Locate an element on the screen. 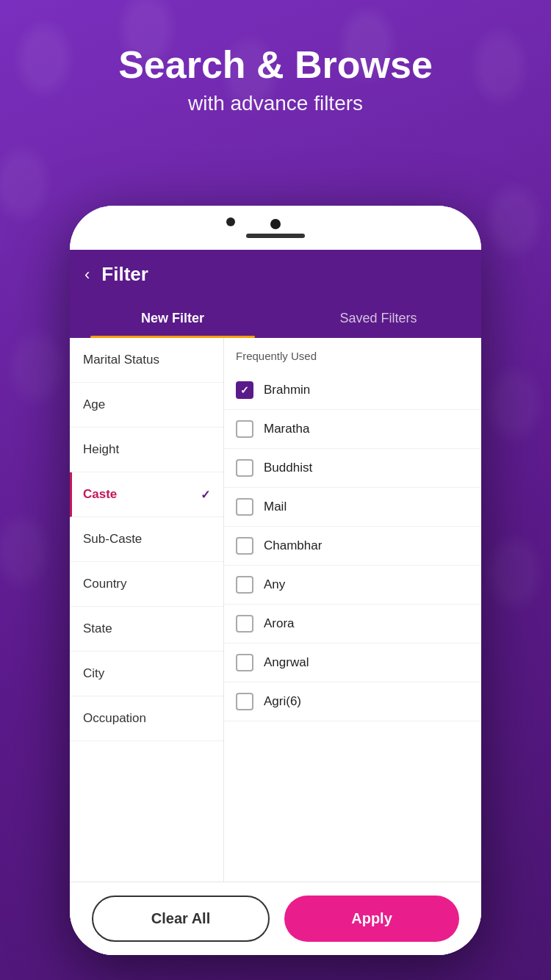 The image size is (551, 980). option-any: Any is located at coordinates (353, 585).